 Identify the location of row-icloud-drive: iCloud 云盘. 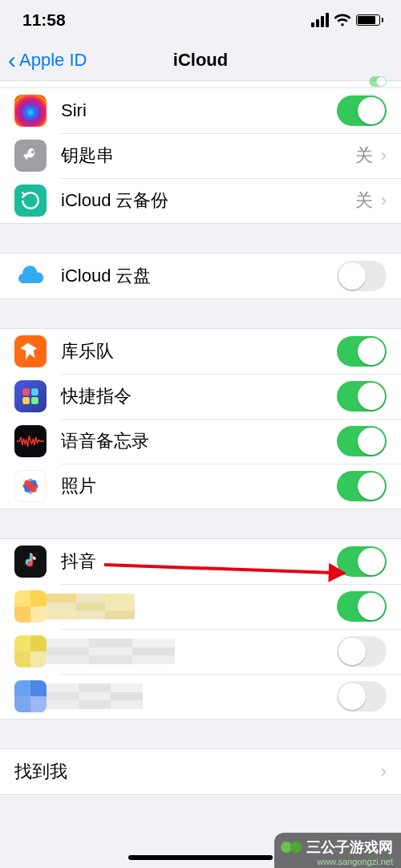
(200, 276).